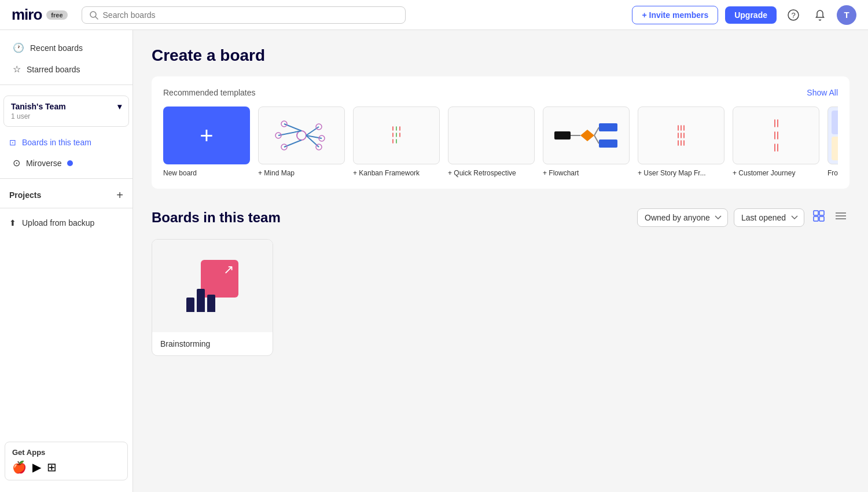 This screenshot has width=868, height=492. Describe the element at coordinates (751, 15) in the screenshot. I see `upgrade-button: Upgrade` at that location.